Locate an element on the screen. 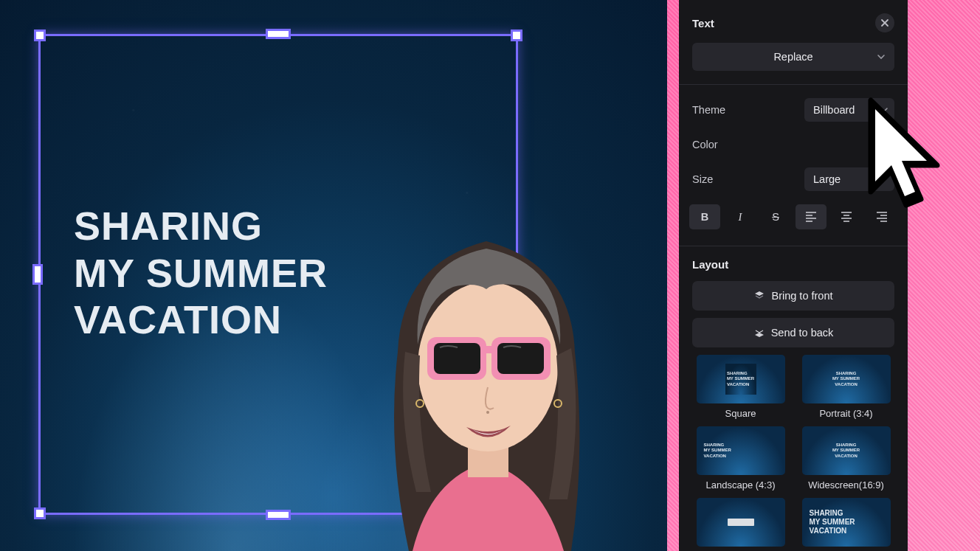 This screenshot has width=980, height=551. size-label: Size is located at coordinates (703, 179).